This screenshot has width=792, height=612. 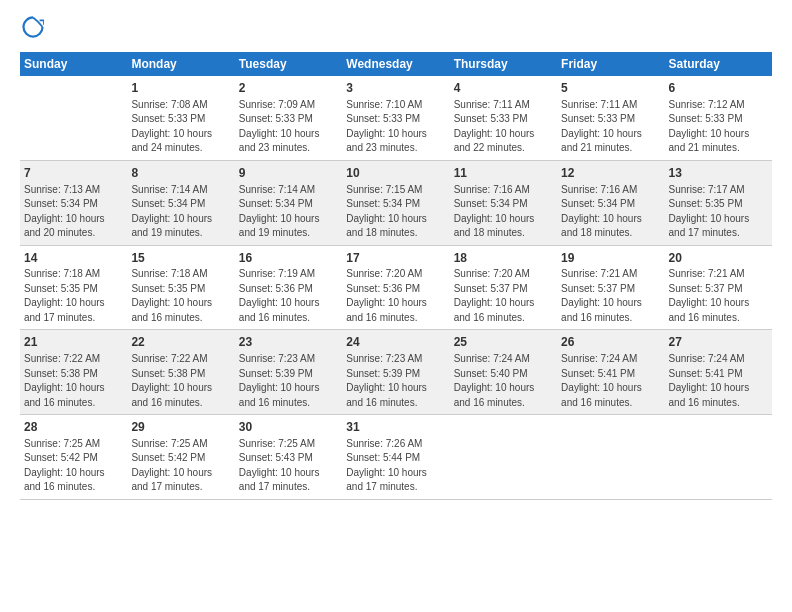 What do you see at coordinates (396, 458) in the screenshot?
I see `calendar-cell: 31Sunrise: 7:26 AMSunset: 5:44 PMDayligh…` at bounding box center [396, 458].